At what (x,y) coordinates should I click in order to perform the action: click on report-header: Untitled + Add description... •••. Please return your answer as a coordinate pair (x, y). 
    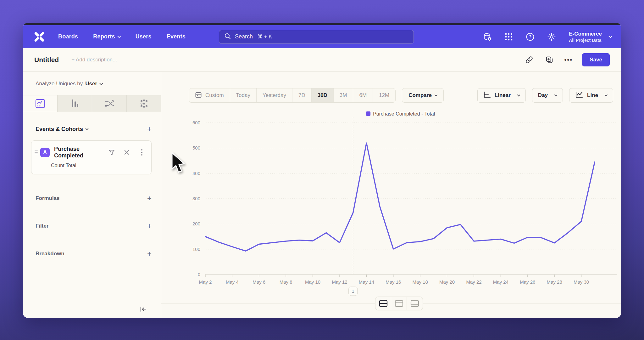
    Looking at the image, I should click on (322, 60).